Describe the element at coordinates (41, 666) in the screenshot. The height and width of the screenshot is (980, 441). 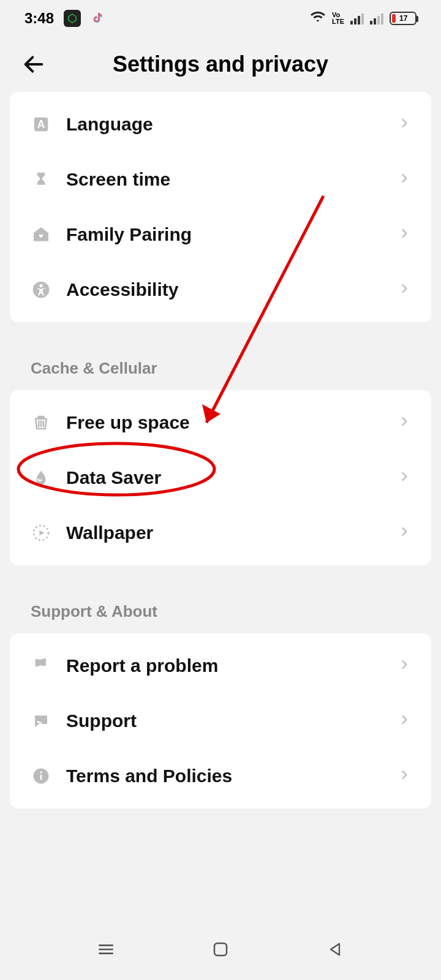
I see `flag-icon` at that location.